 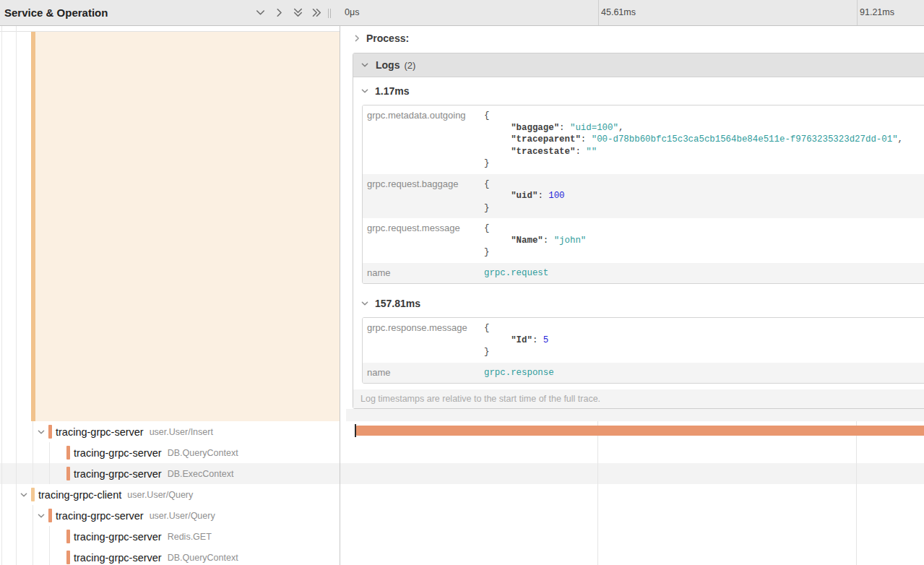 I want to click on detail-row-bottom, so click(x=632, y=415).